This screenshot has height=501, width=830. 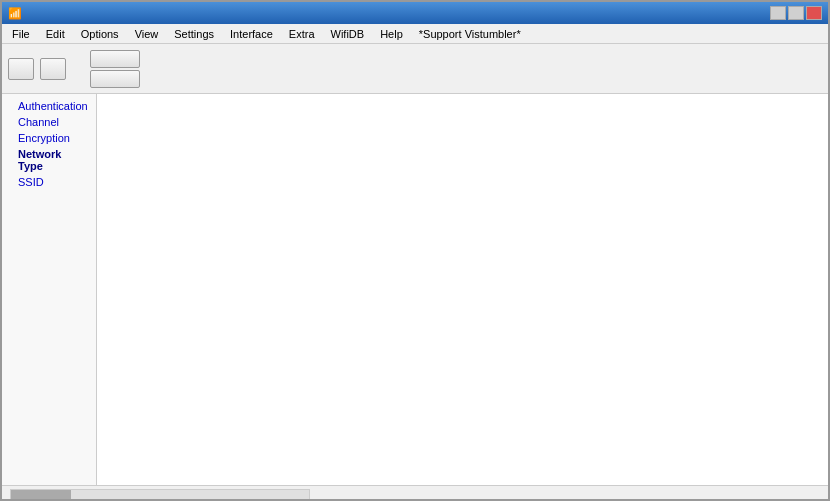 I want to click on menu-item-settings: Settings, so click(x=194, y=34).